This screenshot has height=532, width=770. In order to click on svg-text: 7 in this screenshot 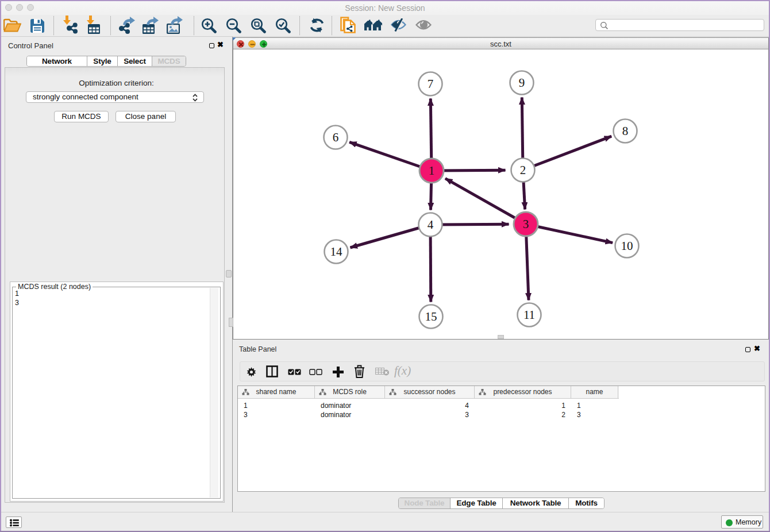, I will do `click(431, 84)`.